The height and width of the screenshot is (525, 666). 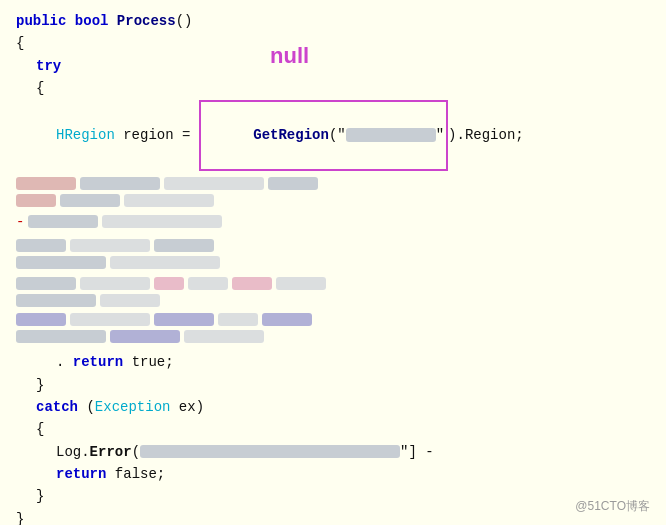 What do you see at coordinates (81, 474) in the screenshot?
I see `keyword-return-false: return` at bounding box center [81, 474].